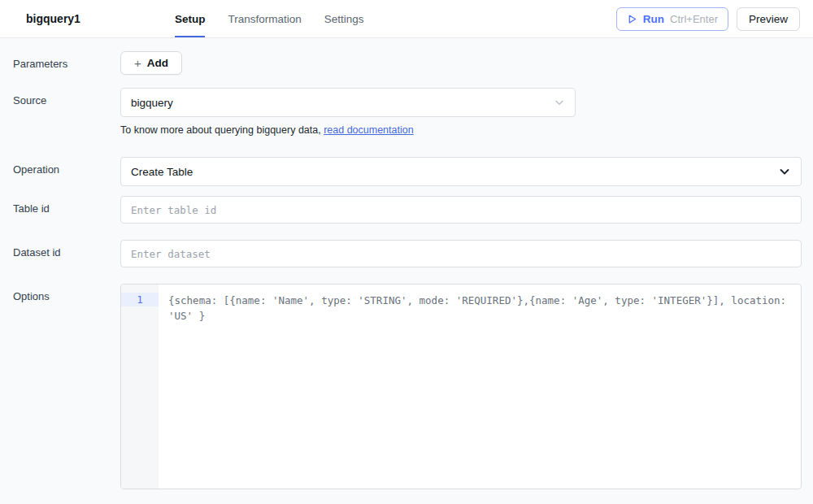 This screenshot has width=813, height=504. Describe the element at coordinates (461, 210) in the screenshot. I see `table-id-input` at that location.